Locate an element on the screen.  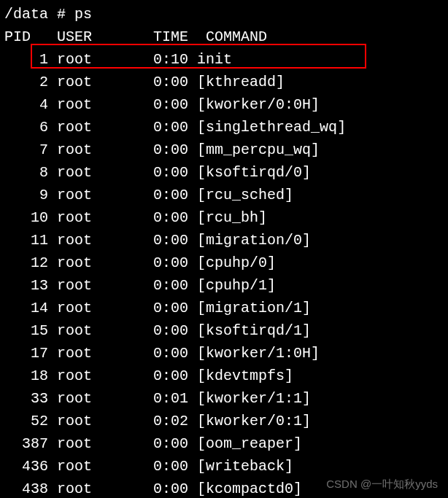
command-cell: [migration/0] is located at coordinates (254, 241).